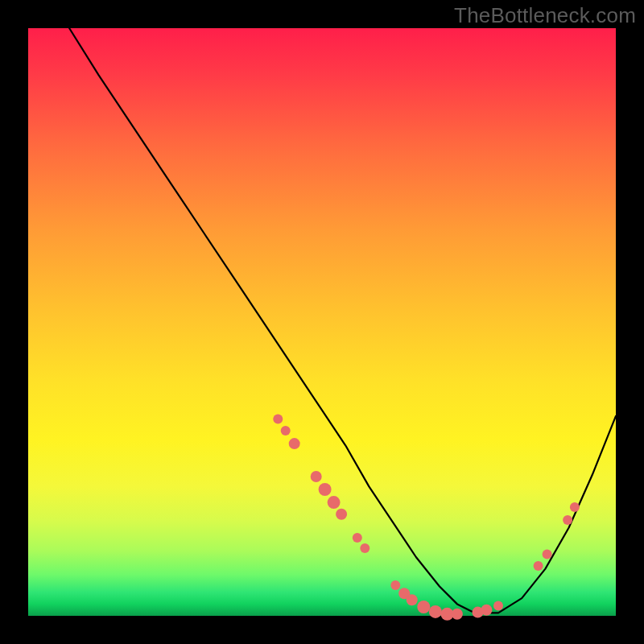 The height and width of the screenshot is (644, 644). Describe the element at coordinates (545, 16) in the screenshot. I see `watermark-text: TheBottleneck.com` at that location.